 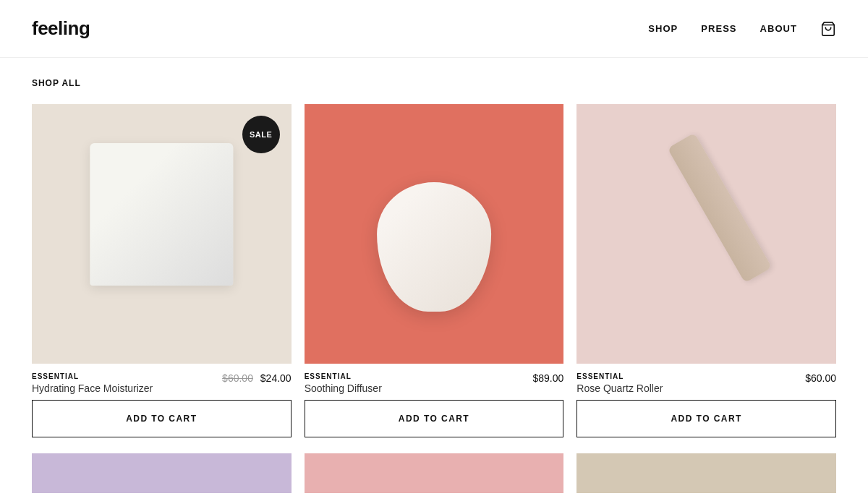 What do you see at coordinates (691, 388) in the screenshot?
I see `product-name-3: Rose Quartz Roller` at bounding box center [691, 388].